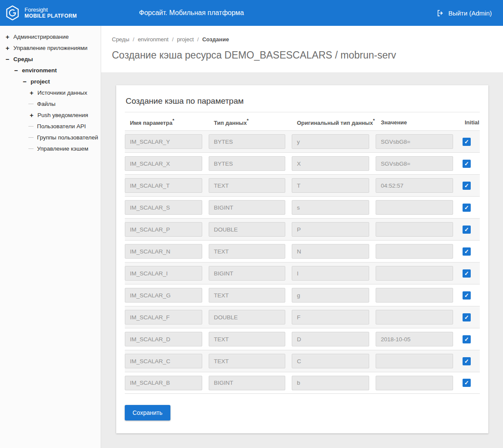  What do you see at coordinates (46, 104) in the screenshot?
I see `sidebar-item-label: Файлы` at bounding box center [46, 104].